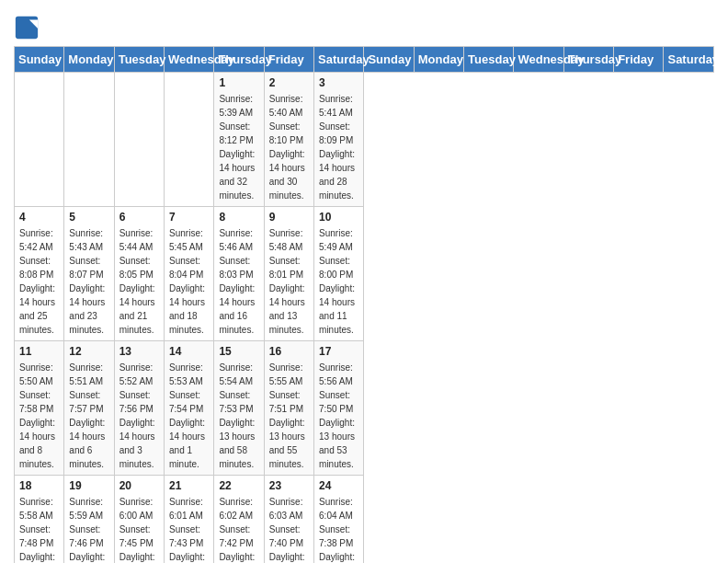 Image resolution: width=728 pixels, height=563 pixels. Describe the element at coordinates (289, 274) in the screenshot. I see `calendar-cell: 9Sunrise: 5:48 AM Sunset: 8:01 PM Daylig…` at that location.